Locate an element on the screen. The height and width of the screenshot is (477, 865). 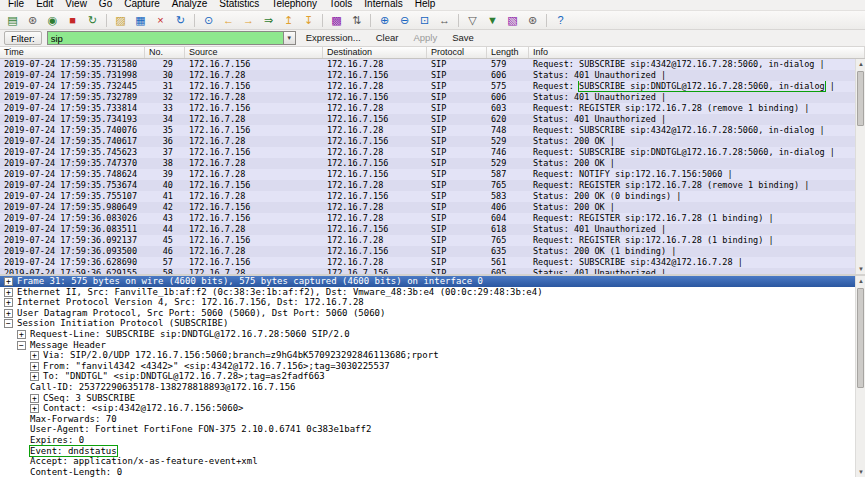
menu-capture: Capture is located at coordinates (142, 5).